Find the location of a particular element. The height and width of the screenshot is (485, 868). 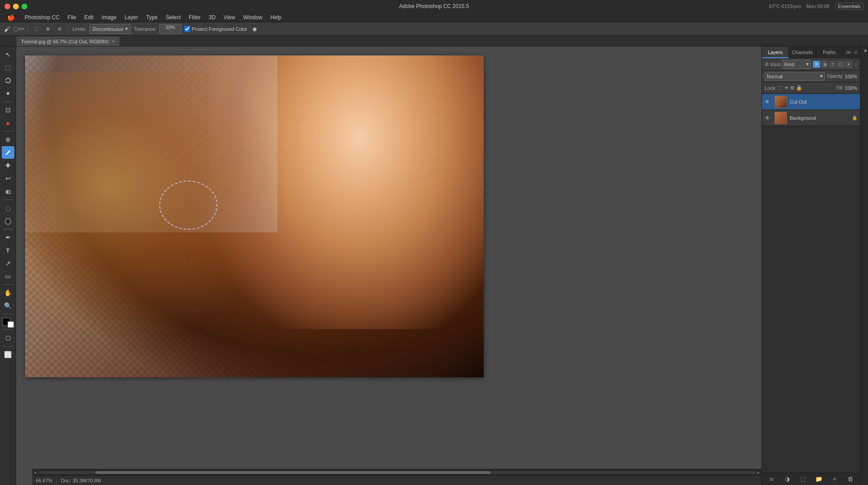

filter-type-icon: T is located at coordinates (833, 64).